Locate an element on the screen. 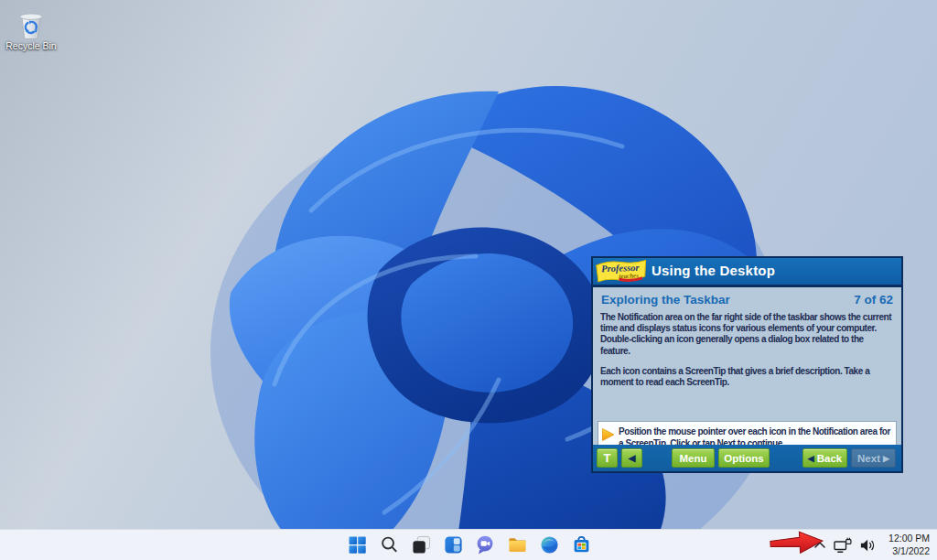 This screenshot has width=937, height=560. previous-arrow-icon: ◀ is located at coordinates (632, 458).